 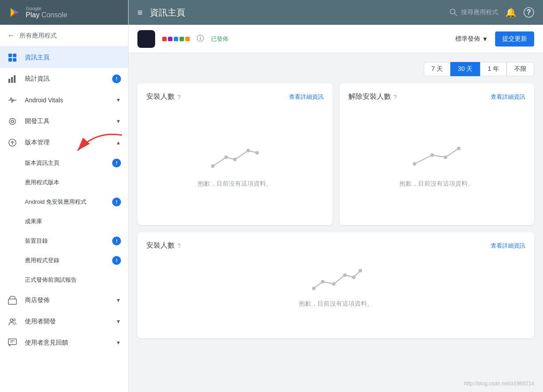 What do you see at coordinates (373, 97) in the screenshot?
I see `uninstalls-title-row: 解除安裝人數 ?` at bounding box center [373, 97].